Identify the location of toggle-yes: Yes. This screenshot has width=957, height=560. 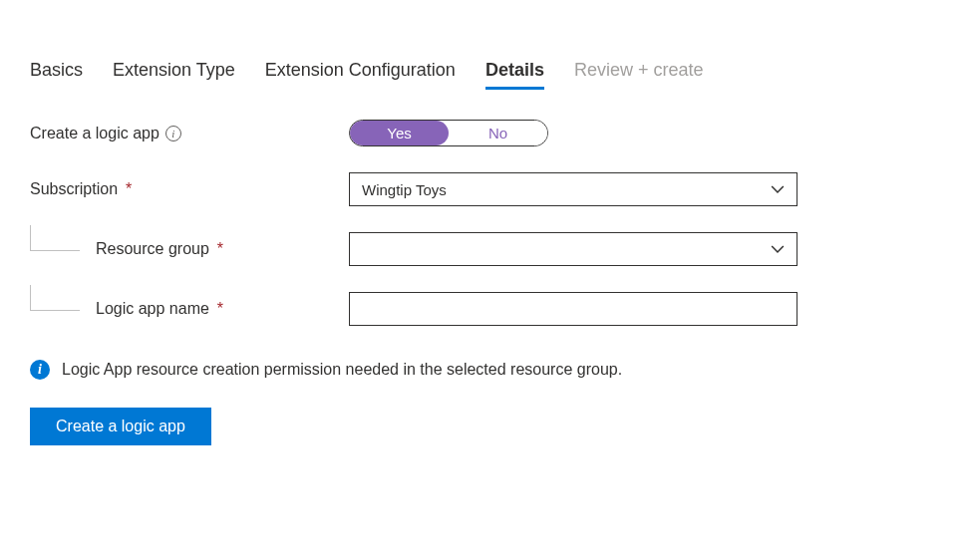
(399, 134).